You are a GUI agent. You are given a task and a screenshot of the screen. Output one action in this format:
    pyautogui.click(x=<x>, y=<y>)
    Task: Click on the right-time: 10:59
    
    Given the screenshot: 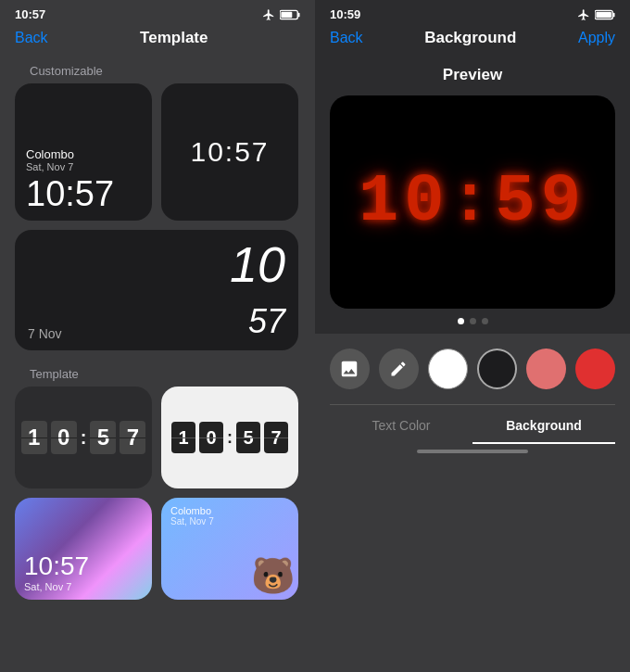 What is the action you would take?
    pyautogui.click(x=345, y=15)
    